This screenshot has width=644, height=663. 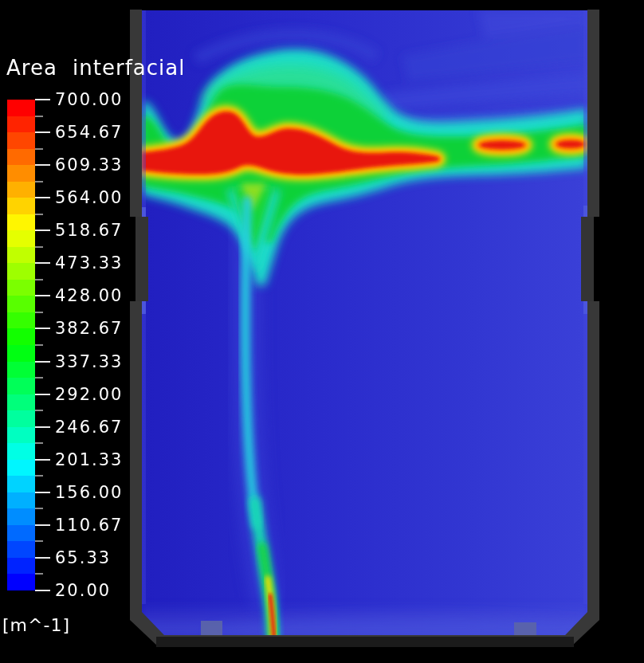 What do you see at coordinates (21, 345) in the screenshot?
I see `colorbar` at bounding box center [21, 345].